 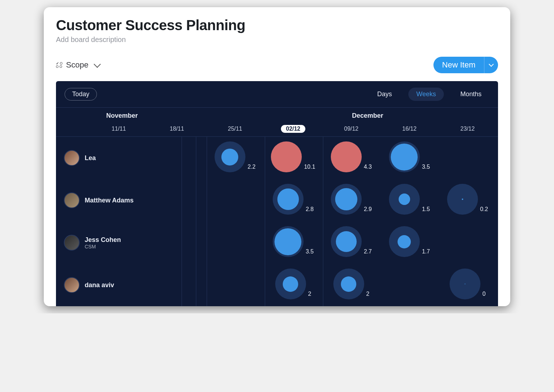 What do you see at coordinates (310, 209) in the screenshot?
I see `bubble-value: 2.8` at bounding box center [310, 209].